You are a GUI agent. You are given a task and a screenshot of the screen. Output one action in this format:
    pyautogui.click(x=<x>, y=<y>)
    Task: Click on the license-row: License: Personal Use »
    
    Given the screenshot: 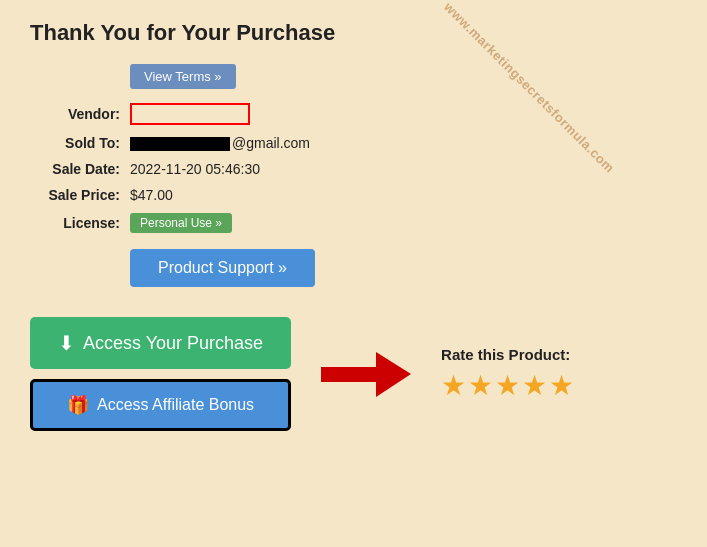 What is the action you would take?
    pyautogui.click(x=358, y=223)
    